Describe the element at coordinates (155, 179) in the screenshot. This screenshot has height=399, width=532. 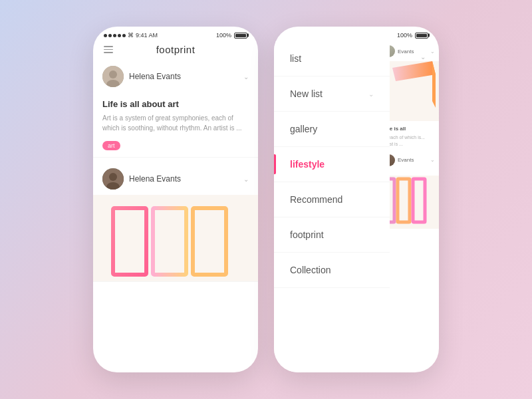
I see `user-name-2: Helena Evants` at that location.